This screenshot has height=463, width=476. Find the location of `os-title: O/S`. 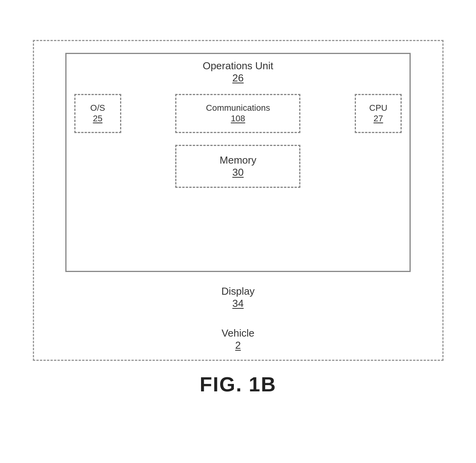

os-title: O/S is located at coordinates (98, 108).